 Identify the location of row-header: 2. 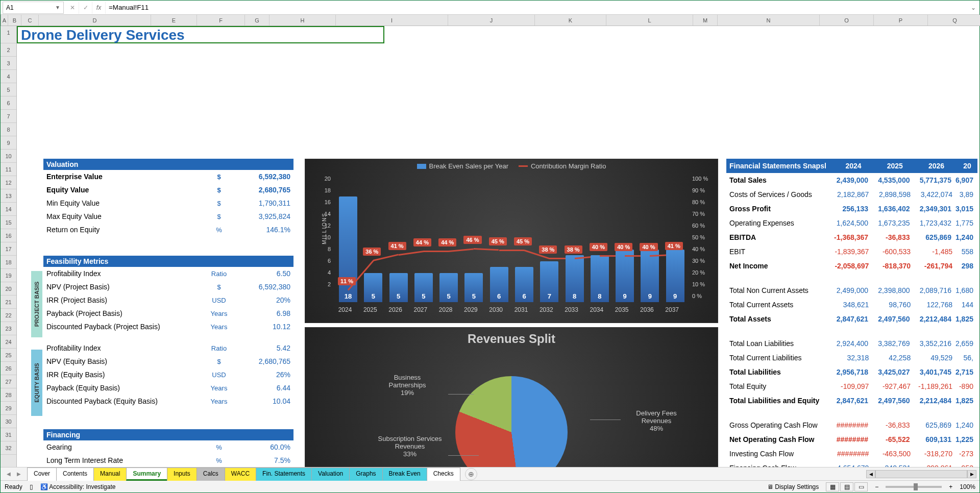
(8, 50).